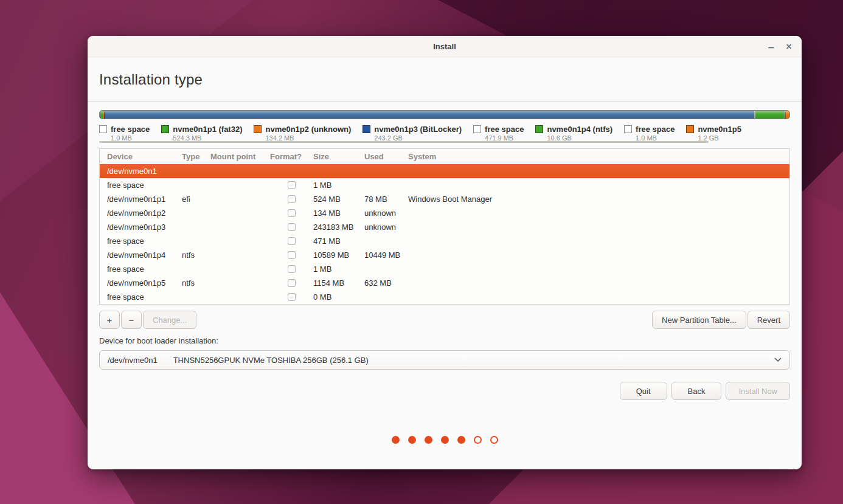  Describe the element at coordinates (699, 320) in the screenshot. I see `new-partition-table-button: New Partition Table...` at that location.